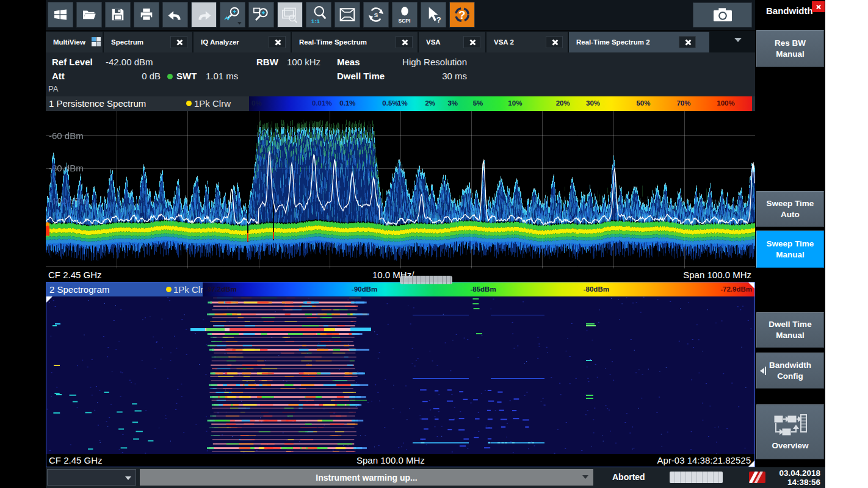 This screenshot has width=868, height=488. Describe the element at coordinates (790, 249) in the screenshot. I see `softkey-sweep-time-manual: Sweep Time Manual` at that location.